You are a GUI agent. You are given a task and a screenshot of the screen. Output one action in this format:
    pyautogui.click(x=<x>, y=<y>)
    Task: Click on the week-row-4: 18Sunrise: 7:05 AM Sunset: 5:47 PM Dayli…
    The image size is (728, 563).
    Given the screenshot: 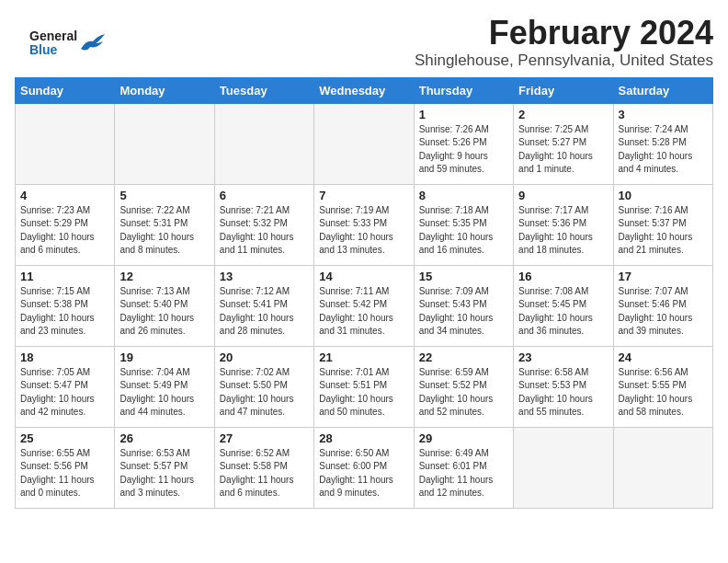 What is the action you would take?
    pyautogui.click(x=364, y=386)
    